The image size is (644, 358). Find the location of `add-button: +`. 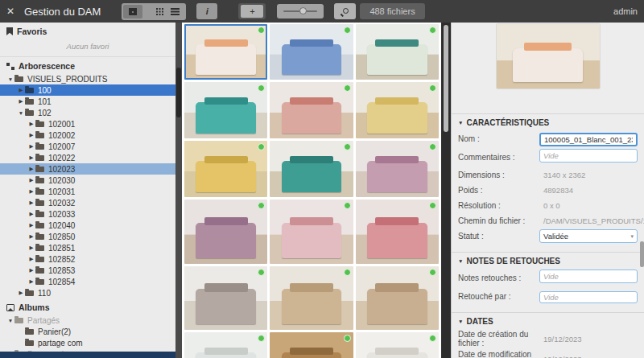

add-button: + is located at coordinates (252, 11).